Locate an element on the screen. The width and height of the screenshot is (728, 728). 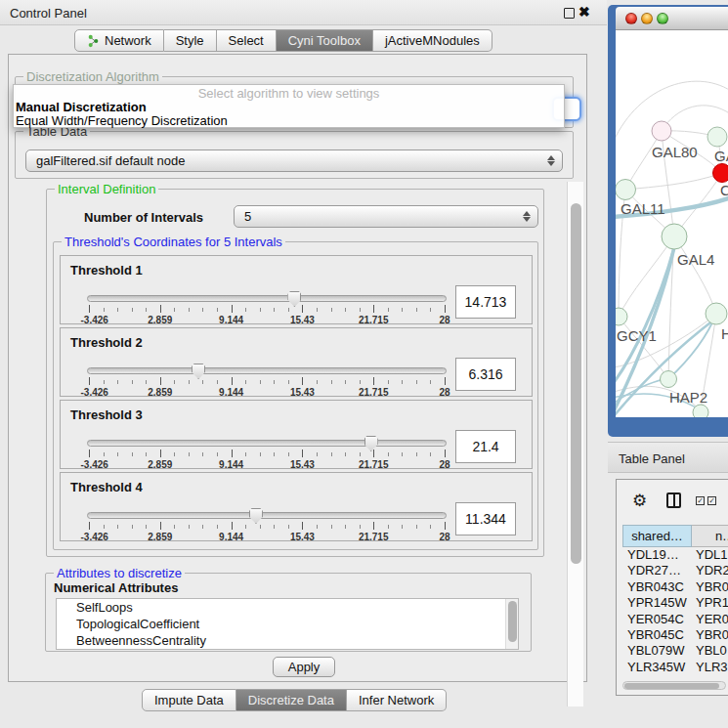
threshold-1-value-field: 14.713 is located at coordinates (486, 302).